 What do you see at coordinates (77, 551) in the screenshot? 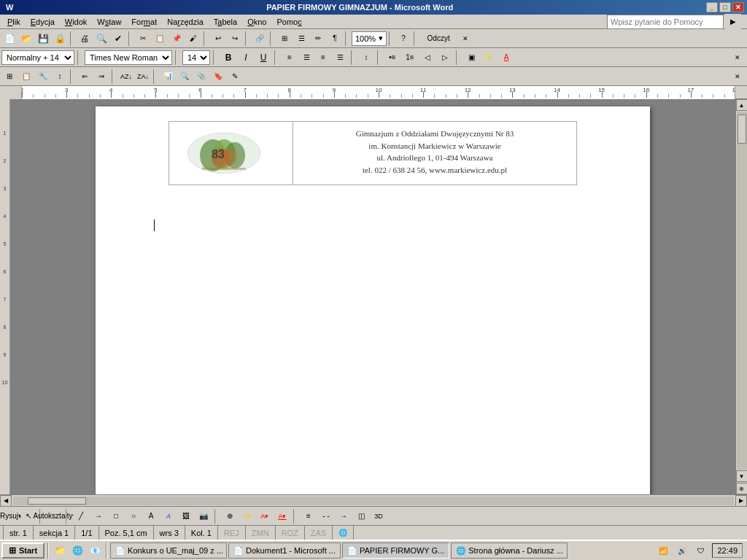
I see `taskbar-icon-2: 🌐` at bounding box center [77, 551].